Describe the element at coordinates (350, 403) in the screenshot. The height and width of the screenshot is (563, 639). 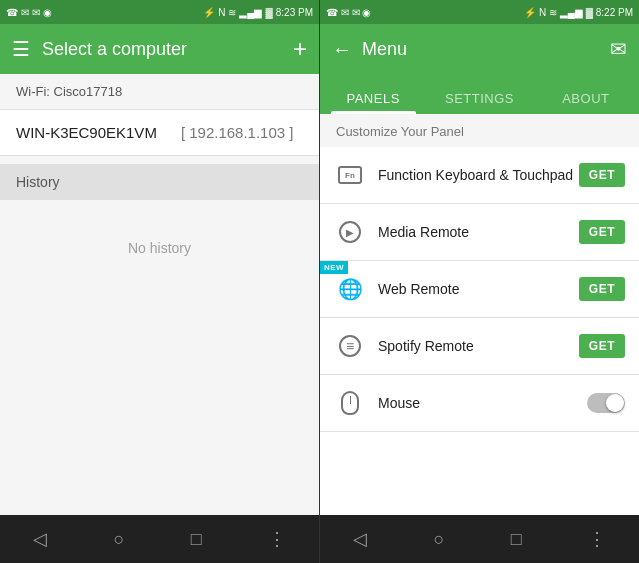
I see `mouse-shape-icon` at that location.